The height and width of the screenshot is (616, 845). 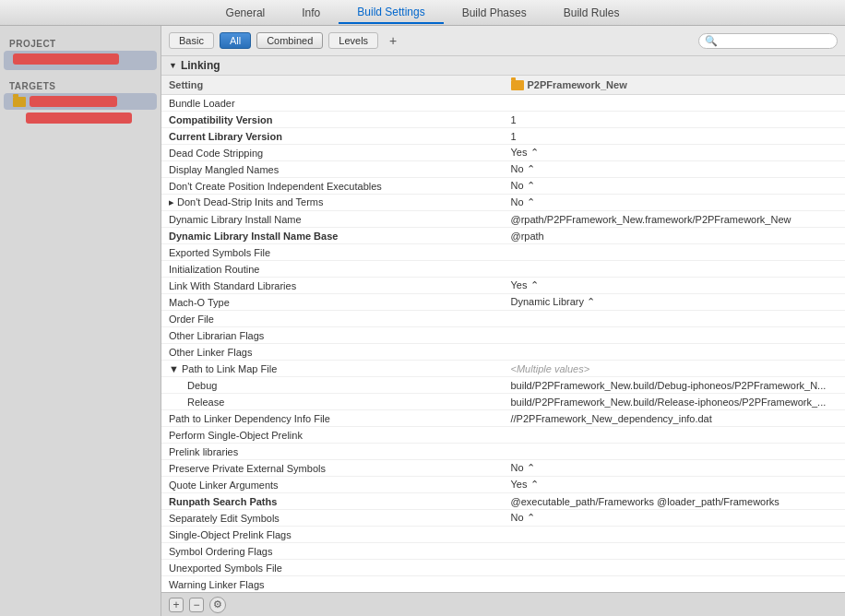 What do you see at coordinates (336, 170) in the screenshot?
I see `setting-cell: Display Mangled Names` at bounding box center [336, 170].